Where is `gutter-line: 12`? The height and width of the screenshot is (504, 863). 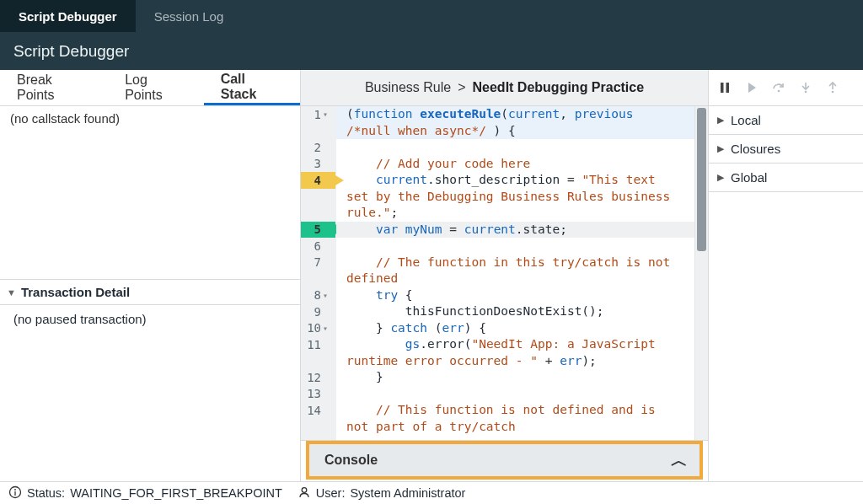
gutter-line: 12 is located at coordinates (319, 378).